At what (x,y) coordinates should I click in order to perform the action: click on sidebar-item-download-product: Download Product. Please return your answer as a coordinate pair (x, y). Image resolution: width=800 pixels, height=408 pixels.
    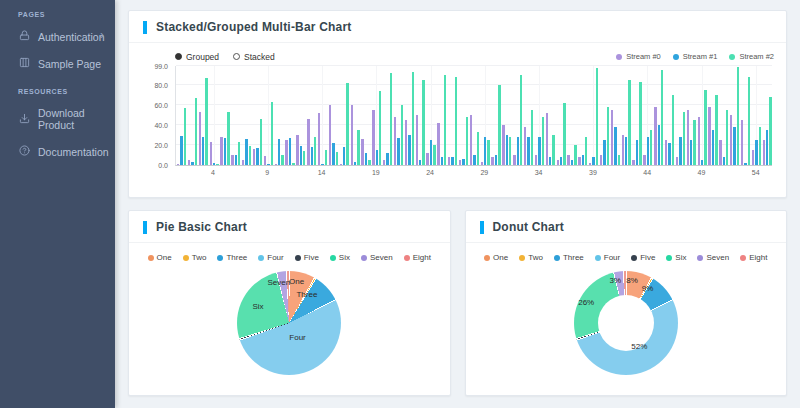
    Looking at the image, I should click on (58, 119).